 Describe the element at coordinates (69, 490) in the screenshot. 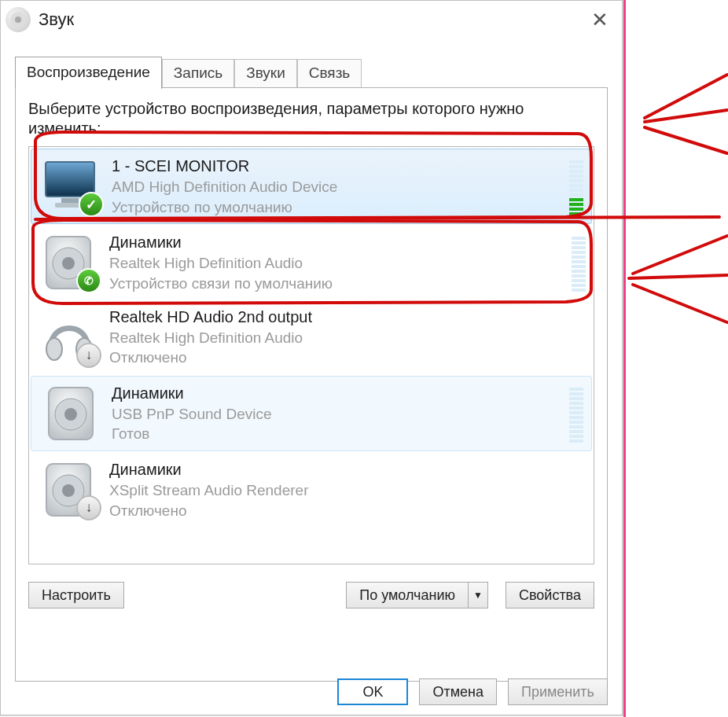

I see `speaker-icon: ↓` at that location.